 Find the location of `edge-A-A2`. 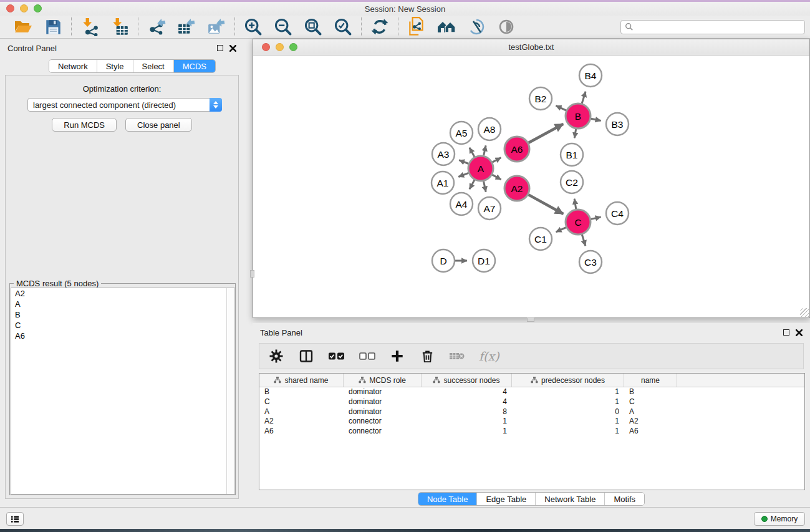

edge-A-A2 is located at coordinates (496, 177).